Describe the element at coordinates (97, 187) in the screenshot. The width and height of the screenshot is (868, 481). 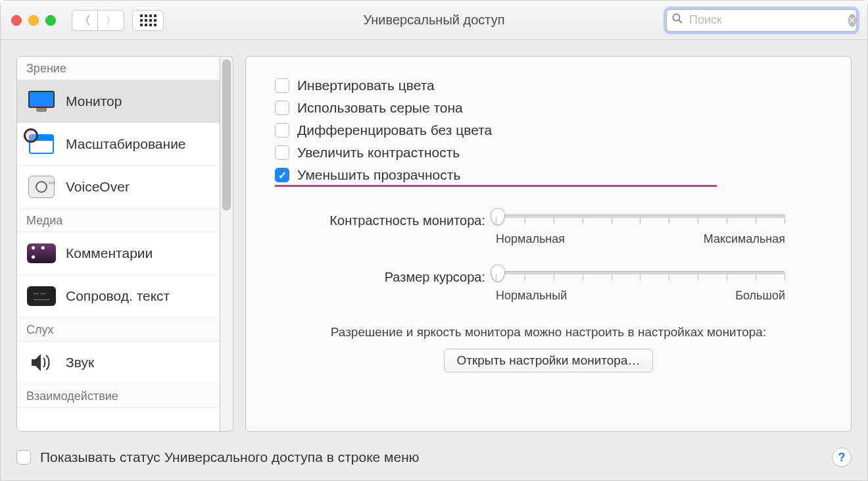
I see `sidebar-item-label: VoiceOver` at that location.